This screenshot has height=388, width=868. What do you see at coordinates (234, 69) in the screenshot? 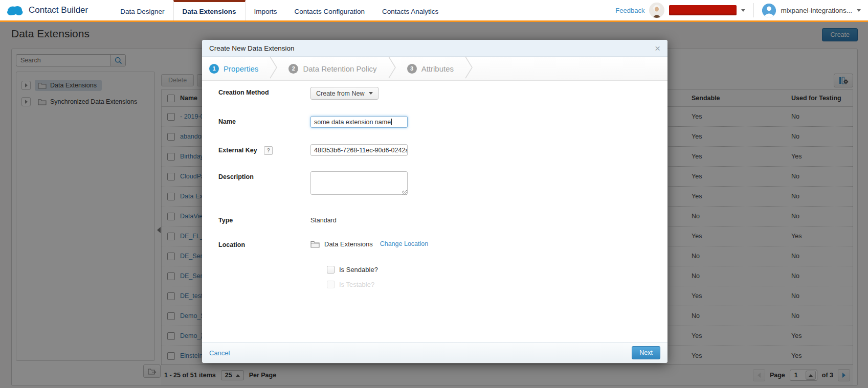
I see `step-properties: 1Properties` at bounding box center [234, 69].